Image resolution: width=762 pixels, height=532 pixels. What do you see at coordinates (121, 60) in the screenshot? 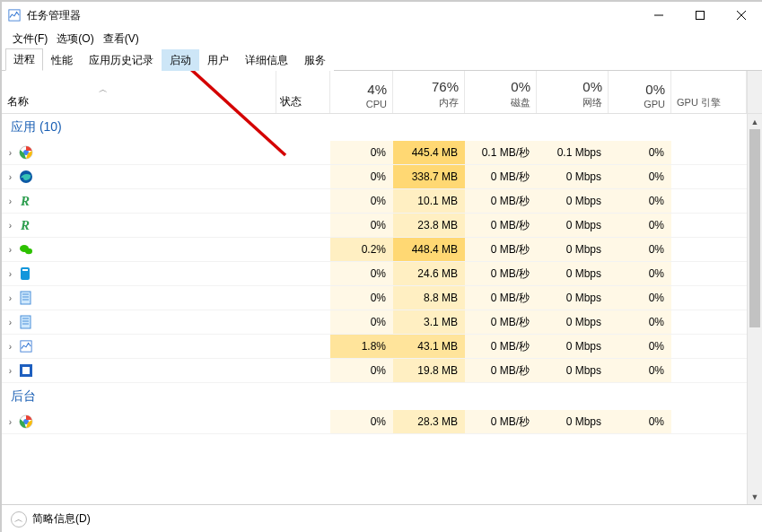
I see `tab-app-history: 应用历史记录` at bounding box center [121, 60].